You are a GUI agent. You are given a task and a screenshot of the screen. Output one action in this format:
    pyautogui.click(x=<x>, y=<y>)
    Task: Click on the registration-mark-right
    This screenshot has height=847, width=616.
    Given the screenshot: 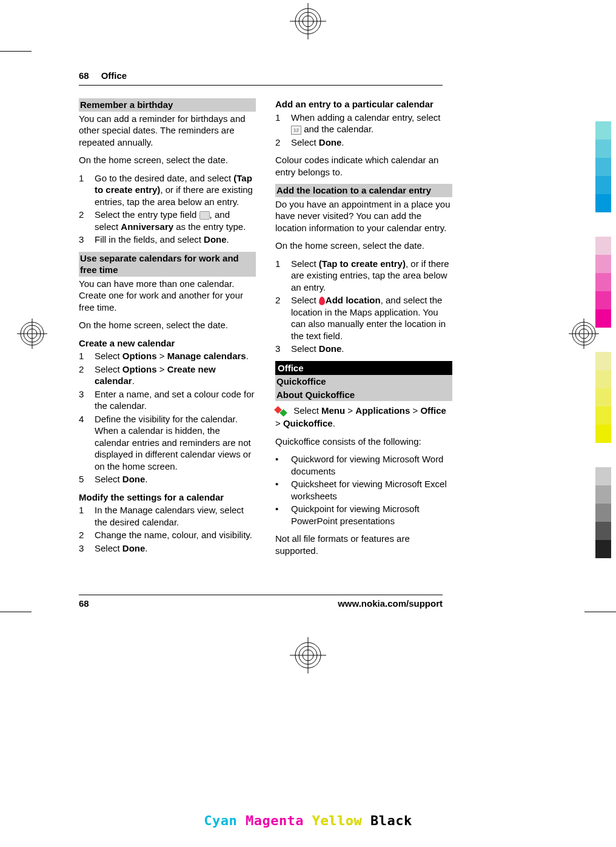 What is the action you would take?
    pyautogui.click(x=584, y=335)
    